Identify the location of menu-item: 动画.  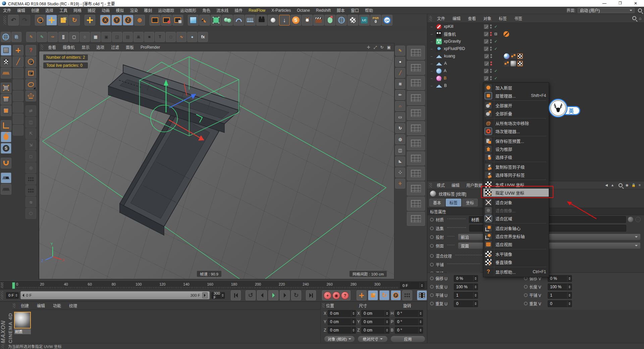
(106, 10).